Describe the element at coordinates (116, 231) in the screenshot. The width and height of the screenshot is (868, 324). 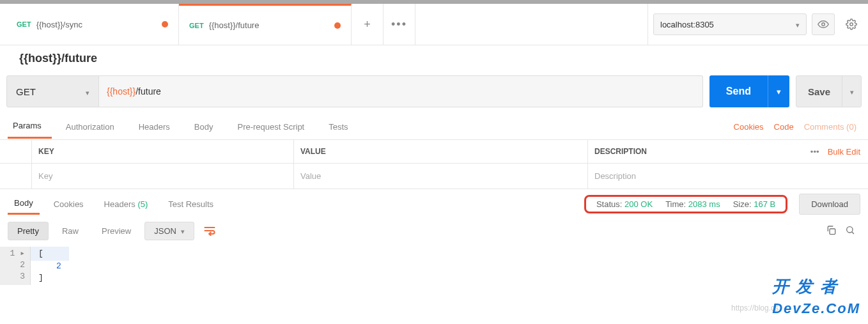
I see `view-preview: Preview` at that location.